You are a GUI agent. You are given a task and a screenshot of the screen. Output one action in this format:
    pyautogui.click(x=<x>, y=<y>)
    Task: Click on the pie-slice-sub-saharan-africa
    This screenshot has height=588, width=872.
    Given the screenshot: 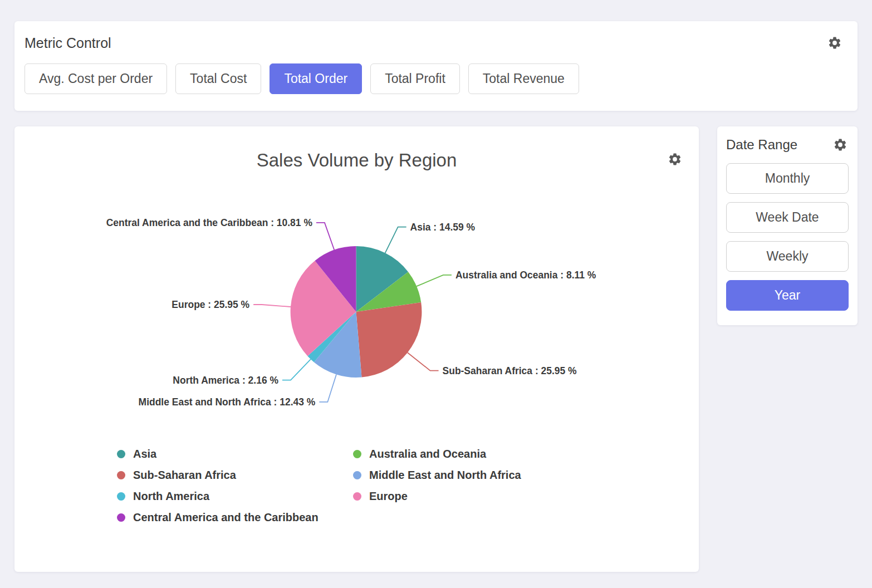 What is the action you would take?
    pyautogui.click(x=389, y=340)
    